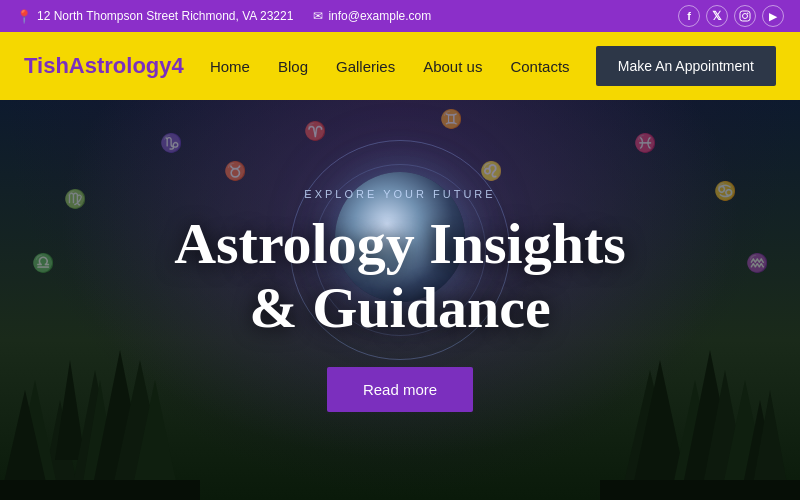 This screenshot has height=500, width=800. I want to click on nav-contacts: Contacts, so click(540, 66).